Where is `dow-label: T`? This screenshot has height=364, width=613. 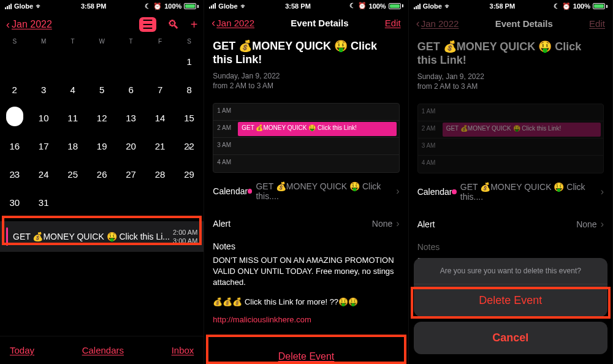
dow-label: T is located at coordinates (131, 42).